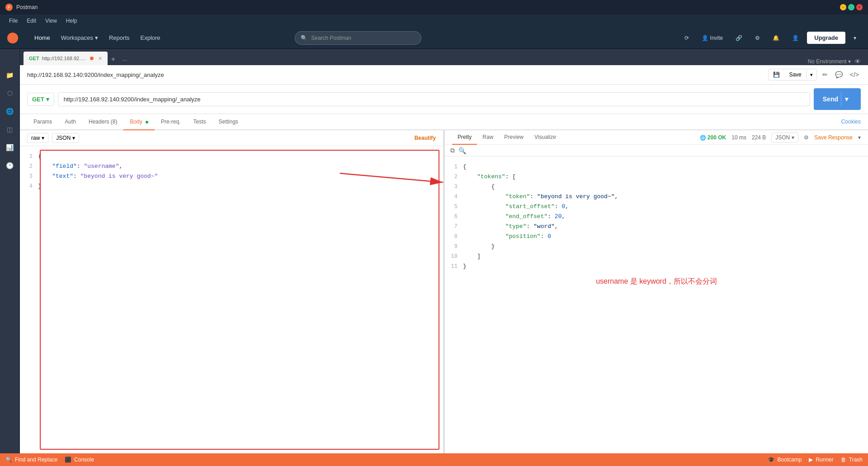  I want to click on environment-settings-icon: 👁, so click(858, 62).